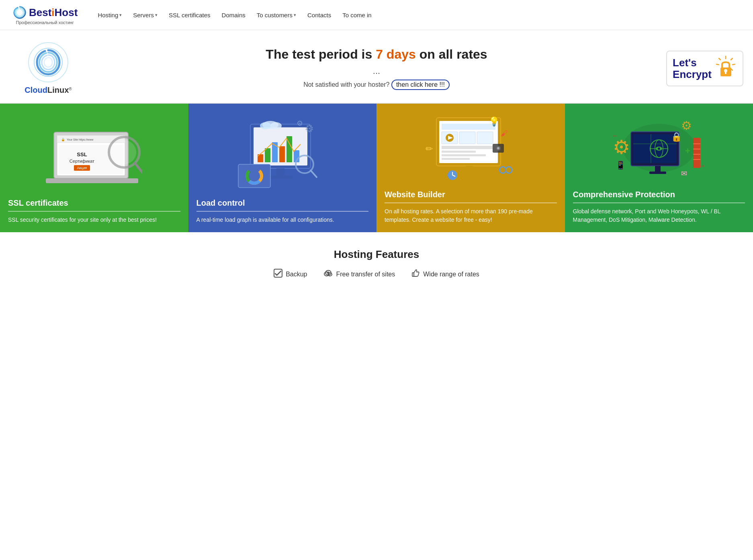 The width and height of the screenshot is (753, 560). I want to click on cloudlinux-circle, so click(48, 62).